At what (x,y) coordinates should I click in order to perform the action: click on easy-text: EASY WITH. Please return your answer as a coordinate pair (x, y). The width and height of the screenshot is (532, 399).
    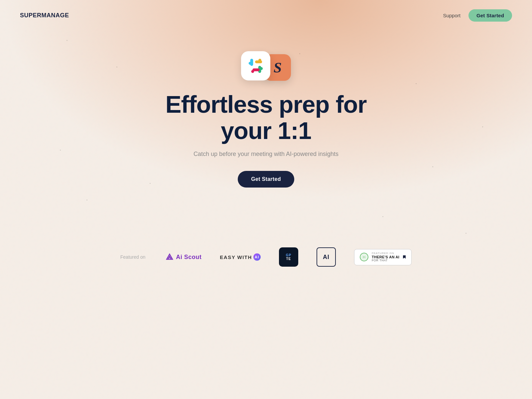
    Looking at the image, I should click on (236, 257).